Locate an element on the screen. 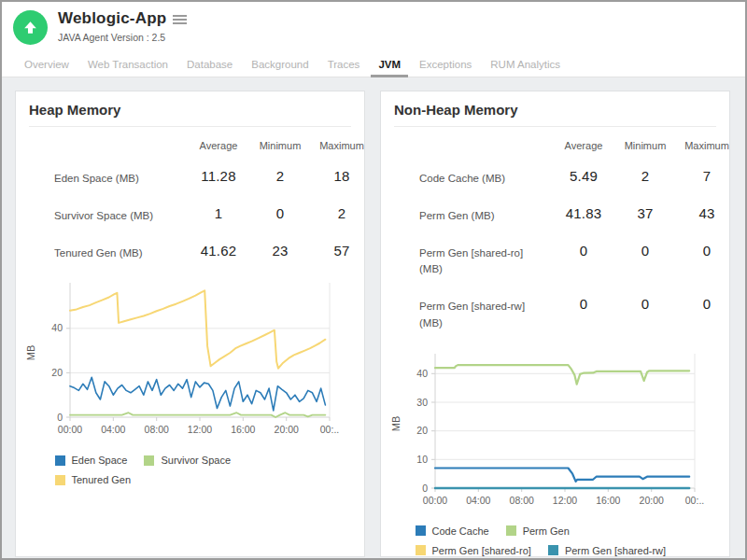  table-row: Eden Space (MB) 11.28 2 18 is located at coordinates (190, 177).